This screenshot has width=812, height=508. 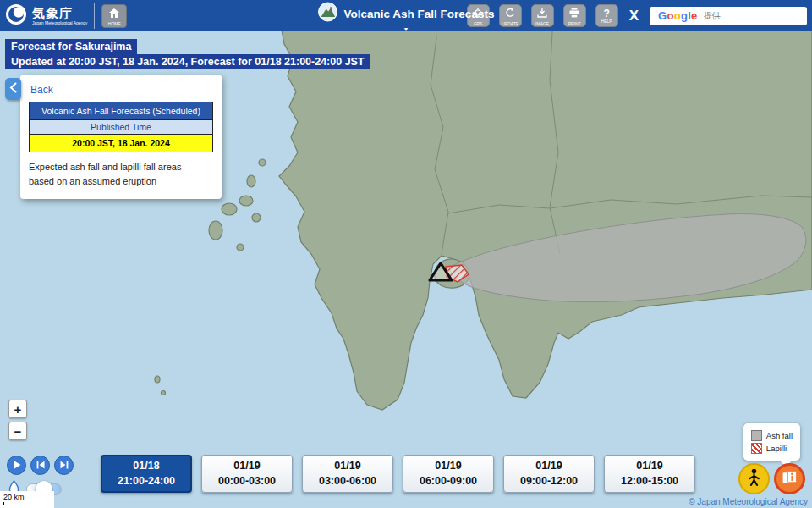 I want to click on lapilli-swatch, so click(x=756, y=449).